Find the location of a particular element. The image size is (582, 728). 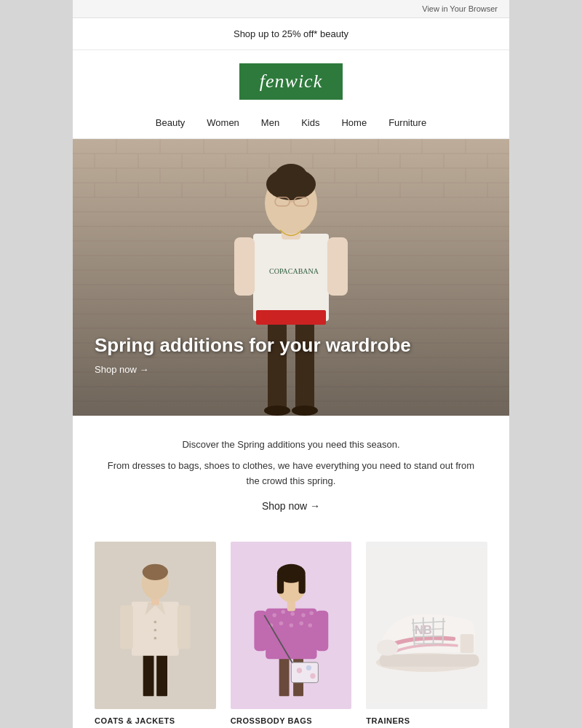

nav-women: Women is located at coordinates (223, 122).